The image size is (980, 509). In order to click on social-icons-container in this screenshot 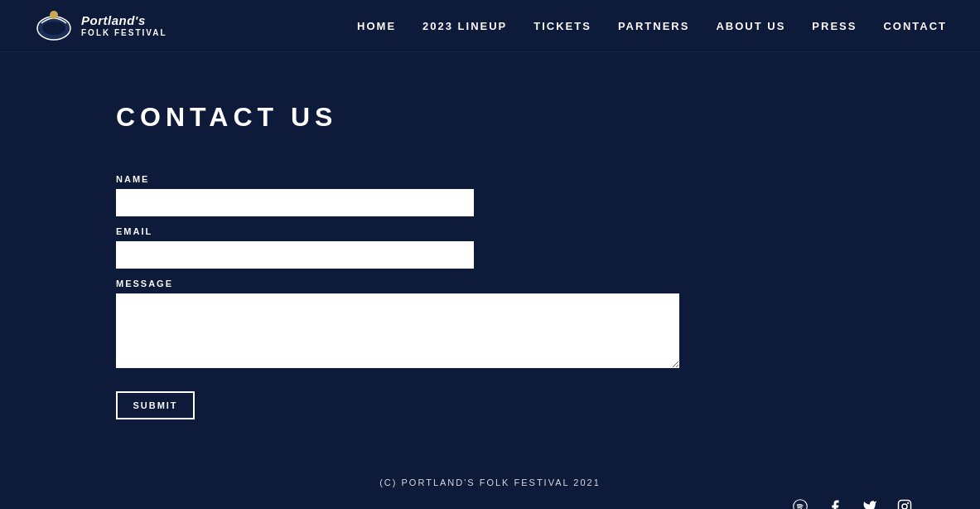, I will do `click(490, 503)`.